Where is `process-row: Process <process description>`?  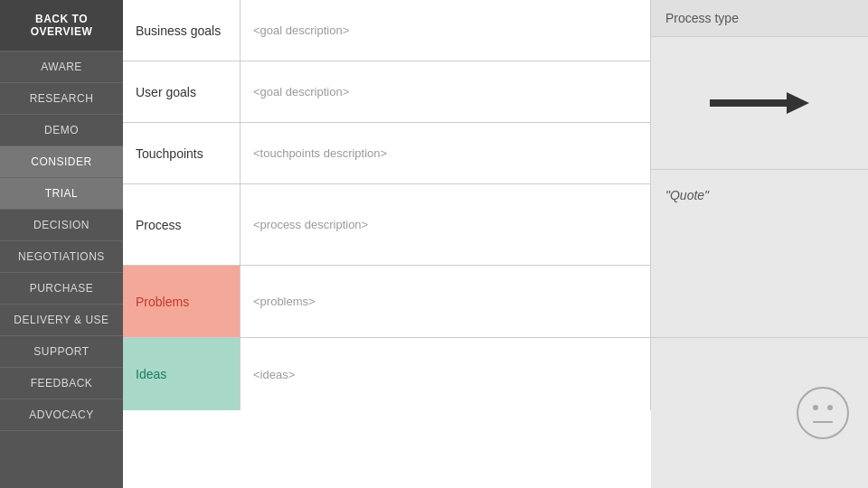
process-row: Process <process description> is located at coordinates (387, 225).